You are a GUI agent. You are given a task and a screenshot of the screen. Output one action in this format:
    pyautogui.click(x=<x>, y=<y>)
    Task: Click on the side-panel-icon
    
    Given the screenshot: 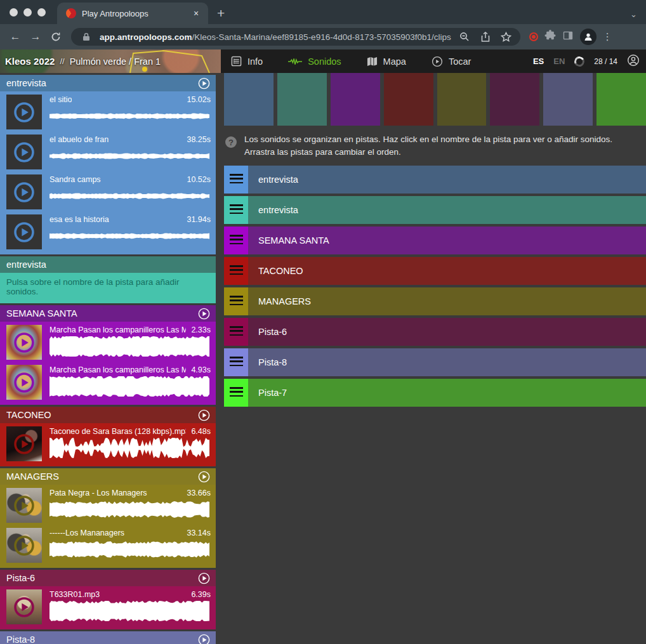 What is the action you would take?
    pyautogui.click(x=568, y=37)
    